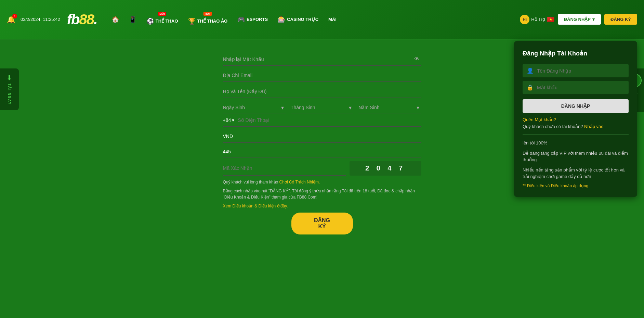 This screenshot has height=318, width=644. I want to click on popup-title: Đăng Nhập Tài Khoản, so click(576, 53).